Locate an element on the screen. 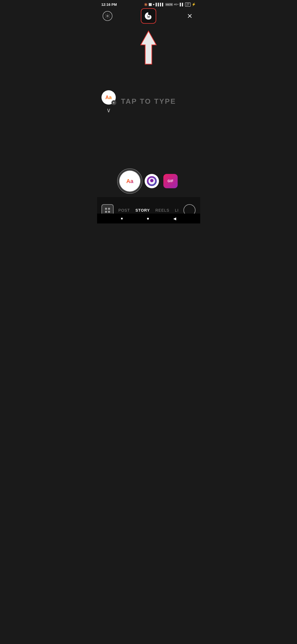 The width and height of the screenshot is (297, 644). nav-tabs: POST STORY REELS LI is located at coordinates (148, 210).